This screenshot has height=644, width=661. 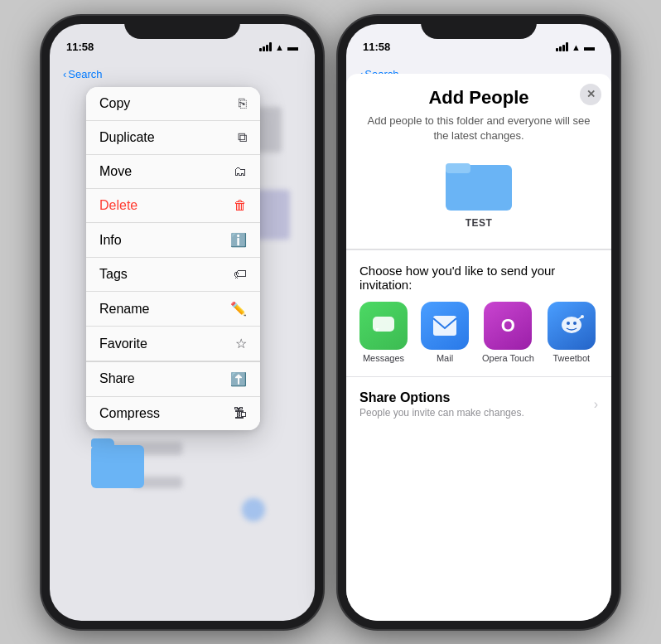 What do you see at coordinates (182, 75) in the screenshot?
I see `nav-bar-1: ‹ Search` at bounding box center [182, 75].